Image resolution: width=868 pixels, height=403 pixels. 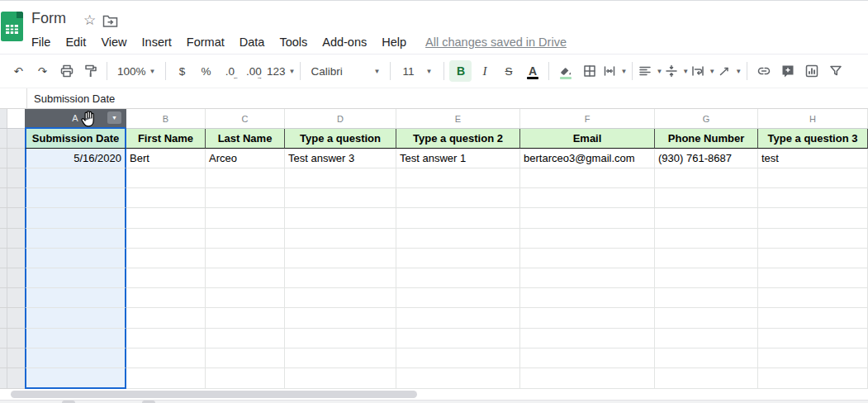 I want to click on cell-C4, so click(x=245, y=198).